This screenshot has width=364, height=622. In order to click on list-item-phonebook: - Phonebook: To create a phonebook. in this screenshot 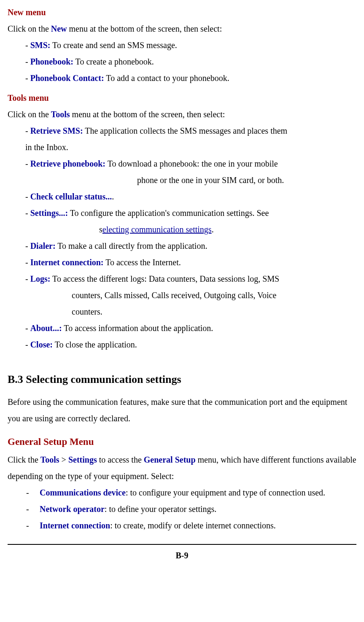, I will do `click(191, 62)`.